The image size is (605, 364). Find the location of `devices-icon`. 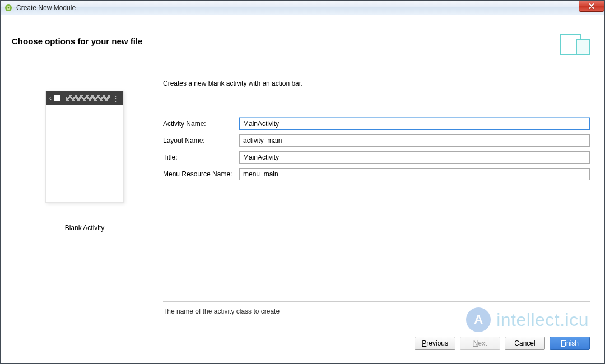

devices-icon is located at coordinates (575, 46).